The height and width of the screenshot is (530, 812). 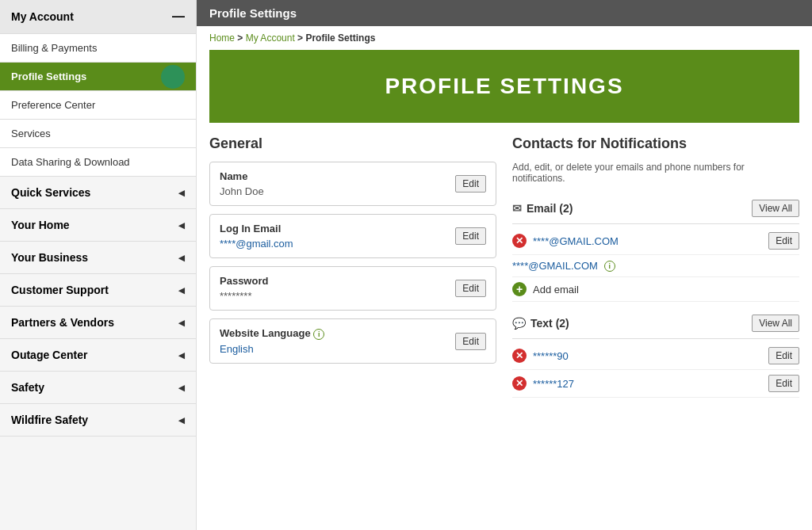 I want to click on sidebar-section-your-business-label: Your Business, so click(x=49, y=257).